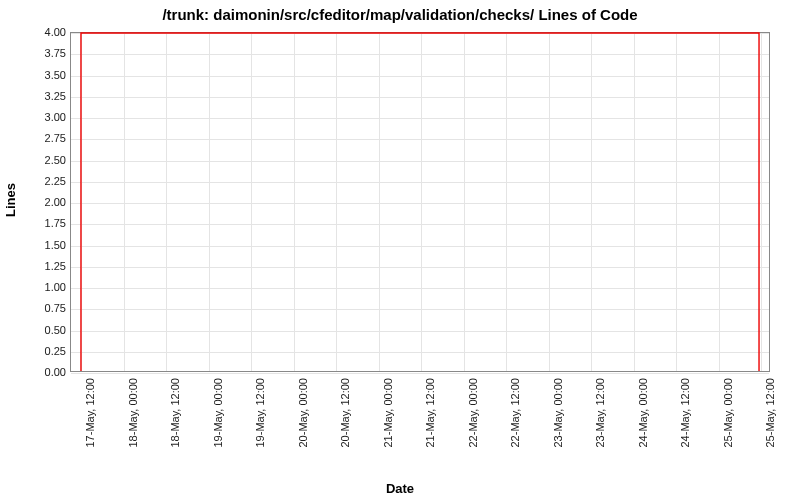 Image resolution: width=800 pixels, height=500 pixels. Describe the element at coordinates (388, 433) in the screenshot. I see `x-tick-label: 21-May, 00:00` at that location.